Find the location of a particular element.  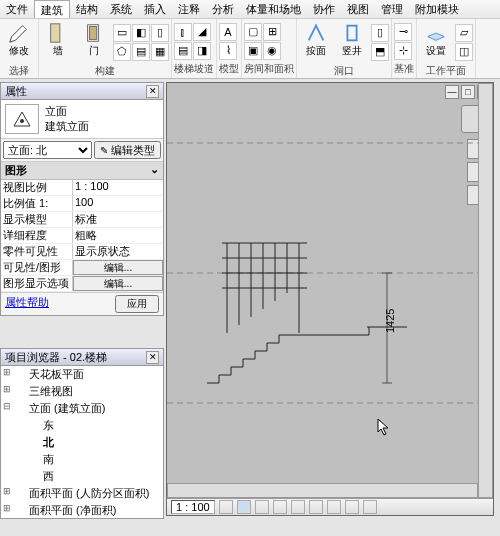

crop-view-icon is located at coordinates (298, 507).